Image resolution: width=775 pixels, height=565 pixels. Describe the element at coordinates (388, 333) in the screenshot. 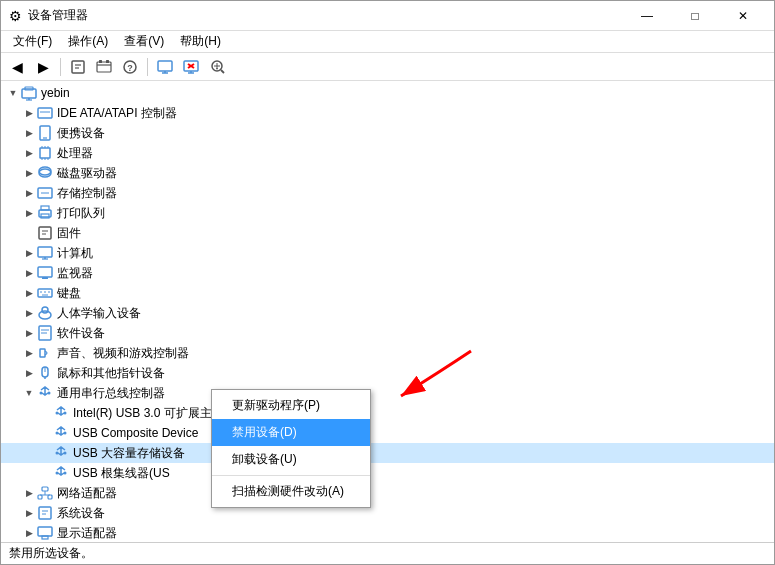

I see `tree-item-software: ▶ 软件设备` at that location.